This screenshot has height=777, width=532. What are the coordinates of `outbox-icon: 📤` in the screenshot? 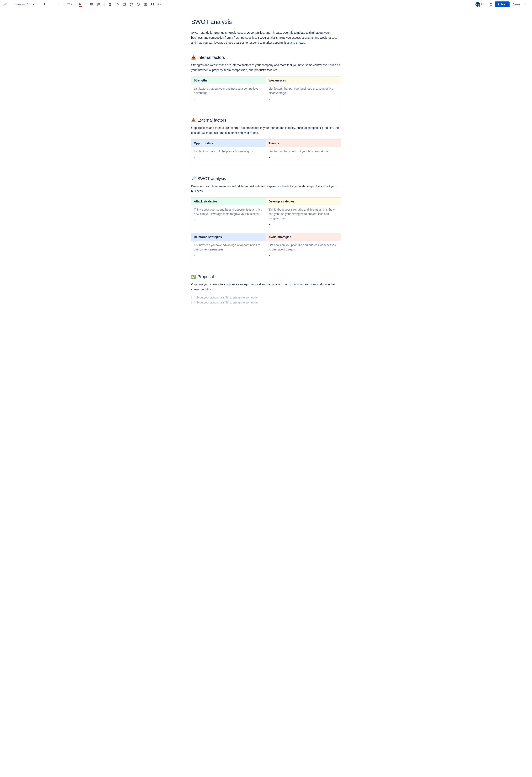 It's located at (193, 120).